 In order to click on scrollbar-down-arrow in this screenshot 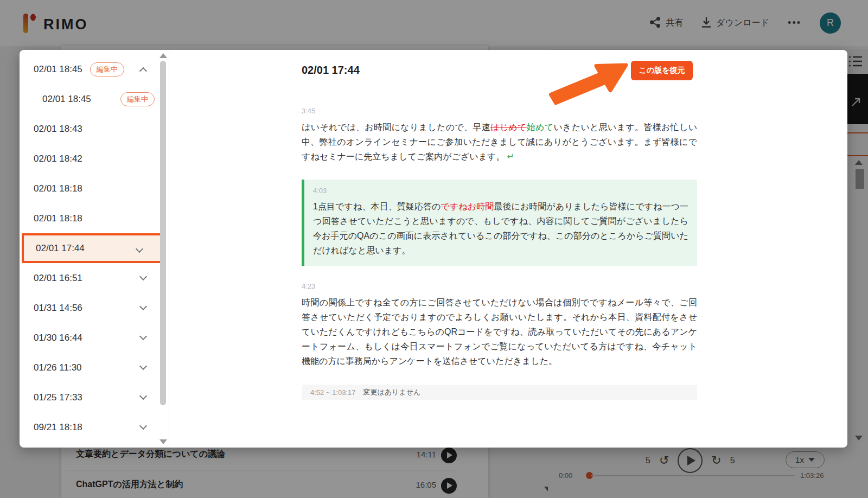, I will do `click(163, 442)`.